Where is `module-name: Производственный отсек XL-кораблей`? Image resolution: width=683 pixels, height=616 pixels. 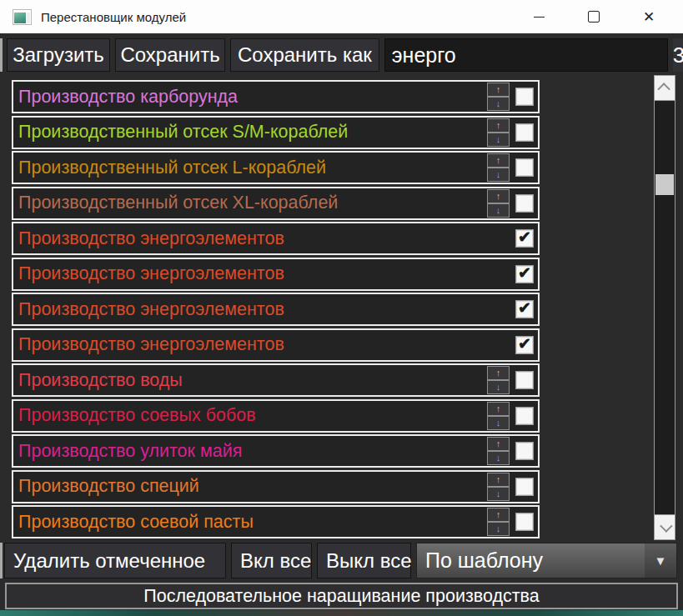
module-name: Производственный отсек XL-кораблей is located at coordinates (253, 203).